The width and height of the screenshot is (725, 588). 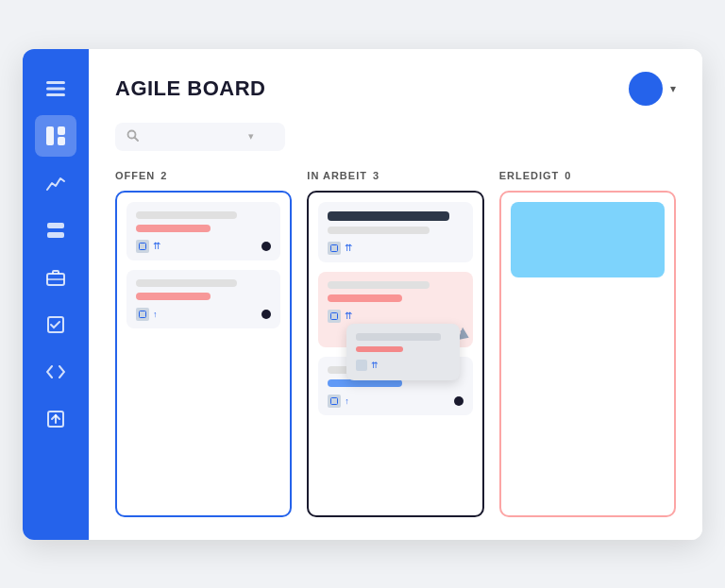 What do you see at coordinates (56, 183) in the screenshot?
I see `sidebar-item-analytics` at bounding box center [56, 183].